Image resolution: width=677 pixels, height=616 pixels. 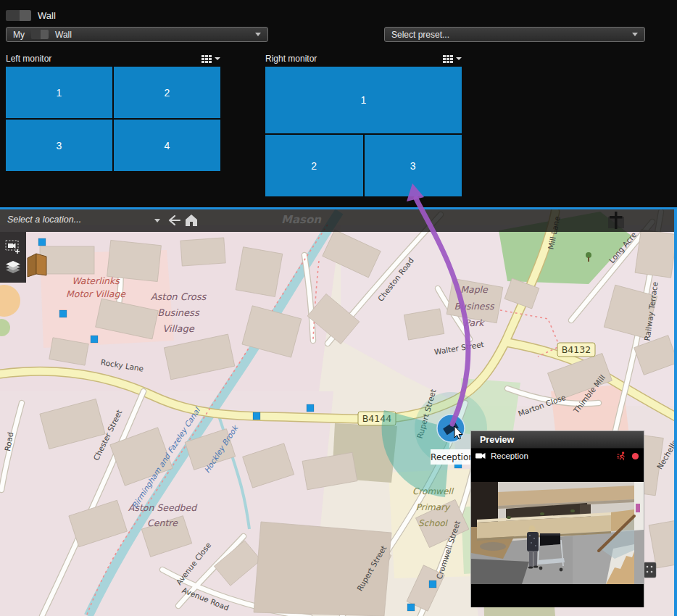 What do you see at coordinates (616, 221) in the screenshot?
I see `church-cross-icon` at bounding box center [616, 221].